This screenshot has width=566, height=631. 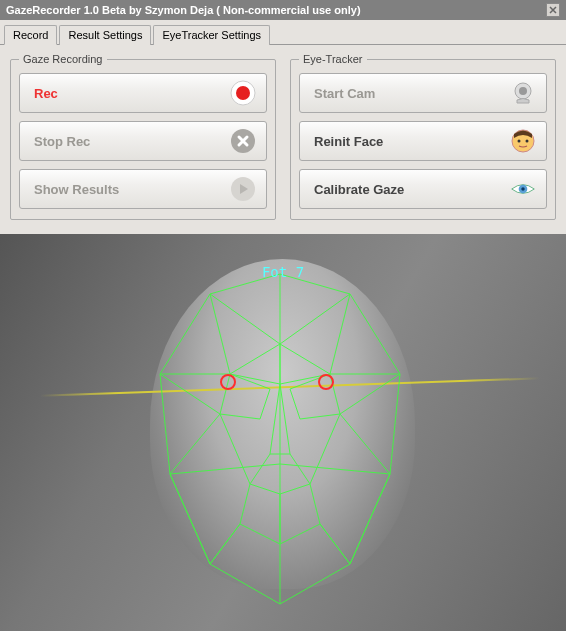 What do you see at coordinates (523, 189) in the screenshot?
I see `eye-icon` at bounding box center [523, 189].